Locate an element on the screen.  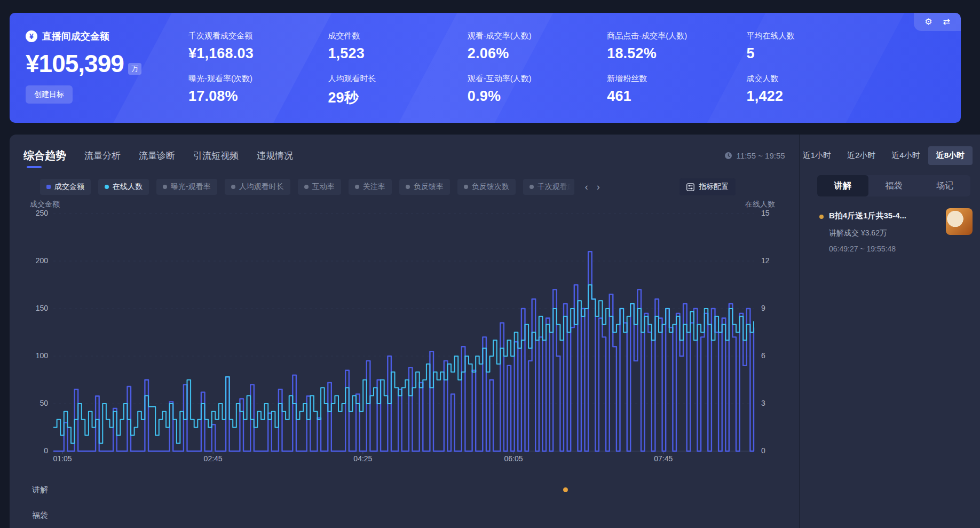
legend-chip: 关注率 is located at coordinates (370, 187).